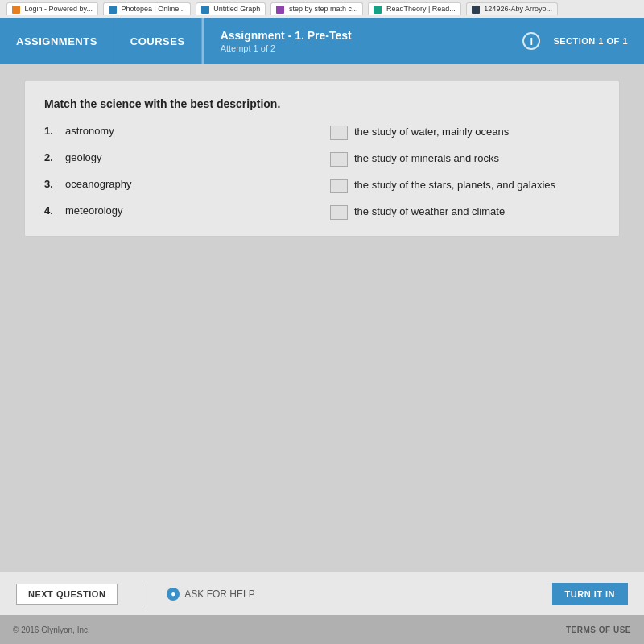  I want to click on list-item: 3. oceanography, so click(179, 184).